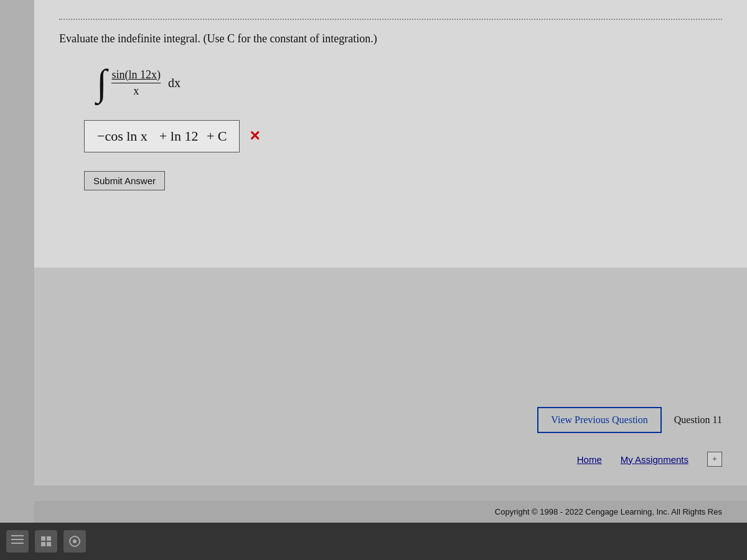 The height and width of the screenshot is (560, 747). Describe the element at coordinates (255, 136) in the screenshot. I see `error-symbol: ✕` at that location.